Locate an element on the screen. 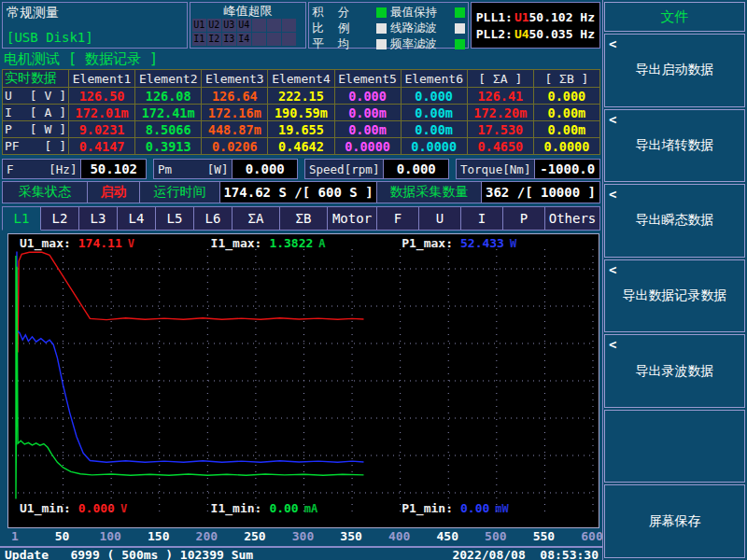 This screenshot has width=747, height=560. value-cell: 448.87m is located at coordinates (235, 130).